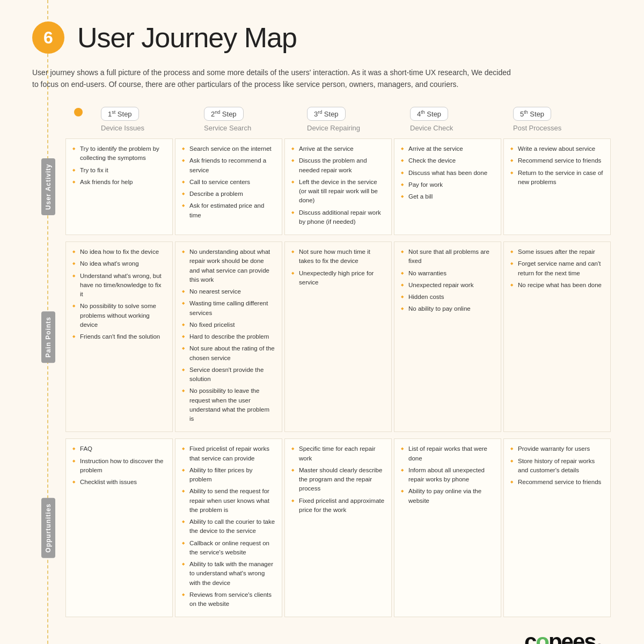  I want to click on list-item: Provide warranty for users, so click(557, 449).